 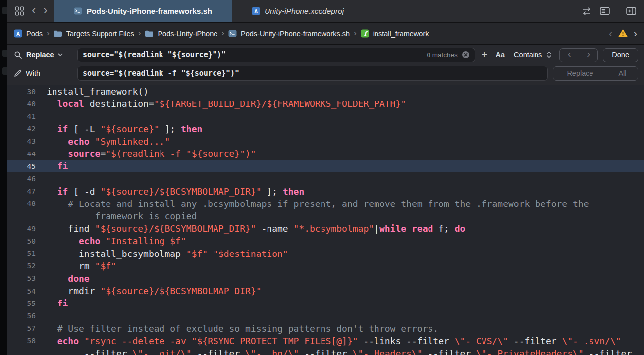 I want to click on code-text: echo "Symlinked...", so click(x=103, y=142).